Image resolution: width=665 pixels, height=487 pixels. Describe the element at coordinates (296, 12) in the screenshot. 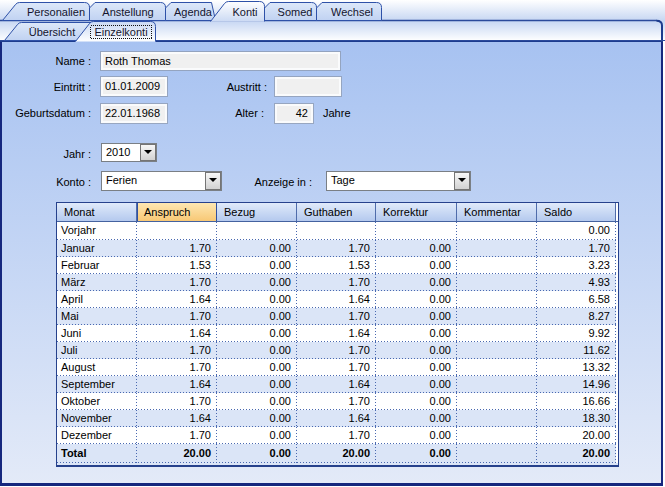

I see `svg-text: Somed` at that location.